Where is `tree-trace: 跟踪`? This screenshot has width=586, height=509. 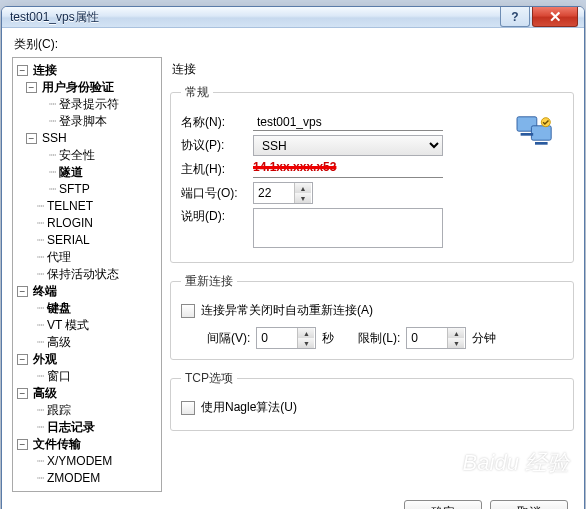 tree-trace: 跟踪 is located at coordinates (59, 410).